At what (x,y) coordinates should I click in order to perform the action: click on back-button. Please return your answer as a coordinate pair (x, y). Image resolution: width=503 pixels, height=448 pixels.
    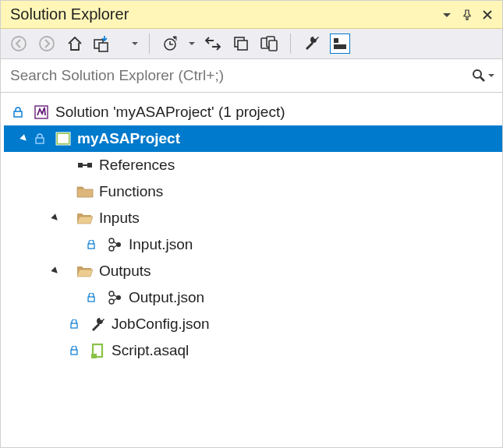
    Looking at the image, I should click on (19, 44).